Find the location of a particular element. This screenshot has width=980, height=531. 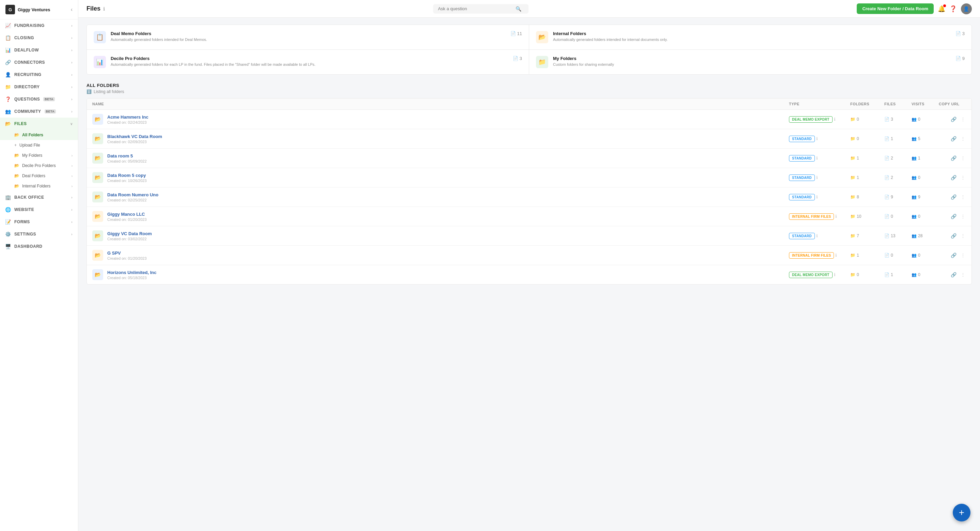

blackhawk-vc-type-info: ℹ is located at coordinates (817, 139).